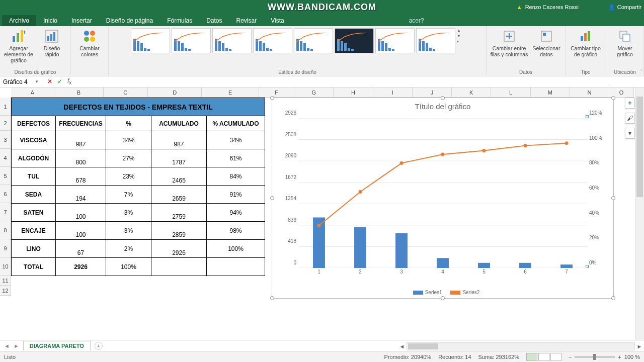 The width and height of the screenshot is (644, 362). What do you see at coordinates (52, 36) in the screenshot?
I see `quick-layout-icon` at bounding box center [52, 36].